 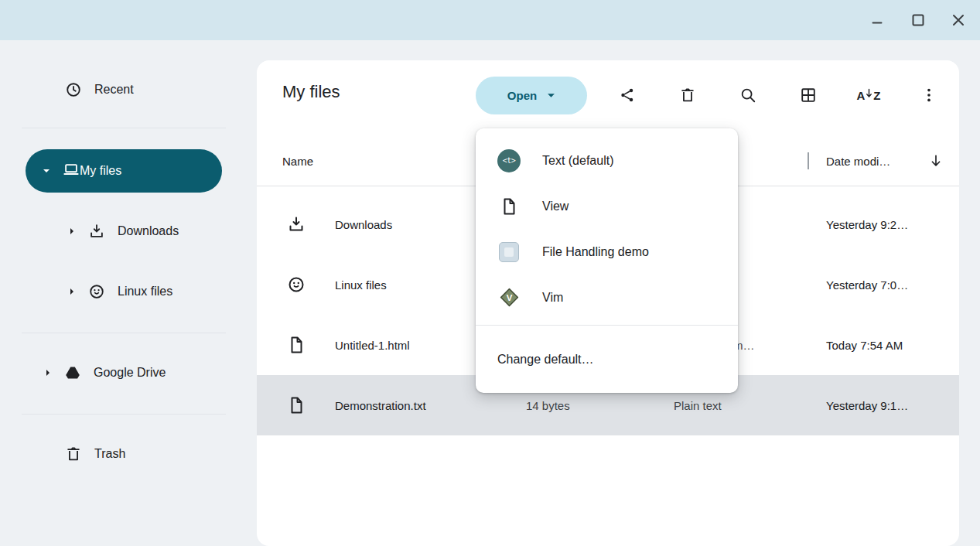 I want to click on sidebar-item-google-drive: Google Drive, so click(x=128, y=373).